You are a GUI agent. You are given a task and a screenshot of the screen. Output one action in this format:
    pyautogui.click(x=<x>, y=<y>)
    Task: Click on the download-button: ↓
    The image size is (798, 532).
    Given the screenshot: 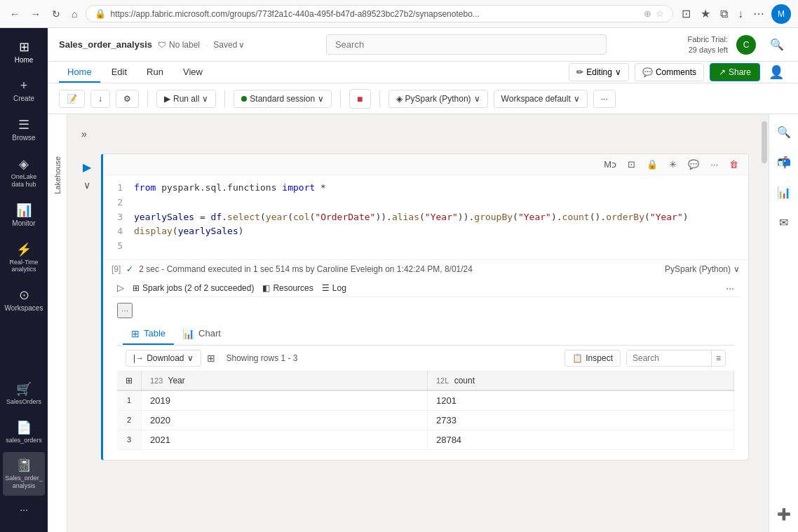 What is the action you would take?
    pyautogui.click(x=100, y=99)
    